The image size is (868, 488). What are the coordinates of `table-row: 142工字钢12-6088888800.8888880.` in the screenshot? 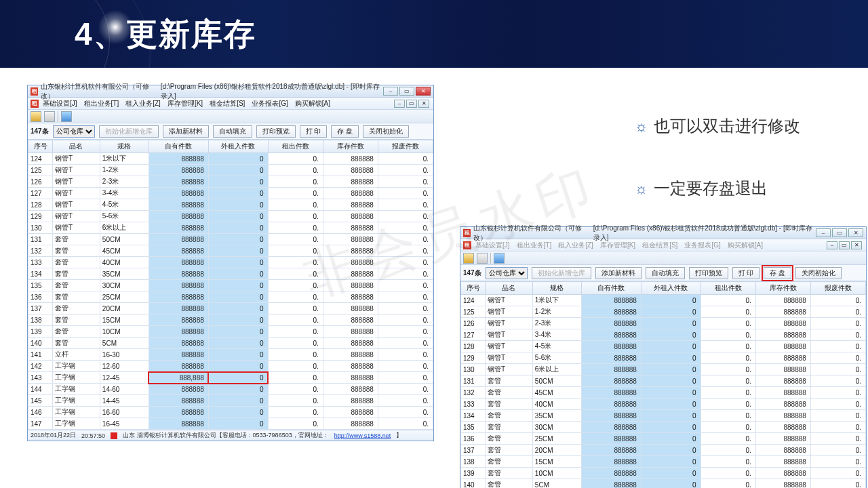 It's located at (231, 366).